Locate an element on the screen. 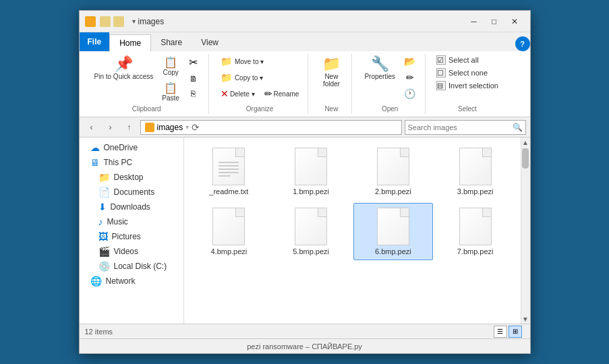 The width and height of the screenshot is (609, 364). file-name: 4.bmp.pezi is located at coordinates (229, 251).